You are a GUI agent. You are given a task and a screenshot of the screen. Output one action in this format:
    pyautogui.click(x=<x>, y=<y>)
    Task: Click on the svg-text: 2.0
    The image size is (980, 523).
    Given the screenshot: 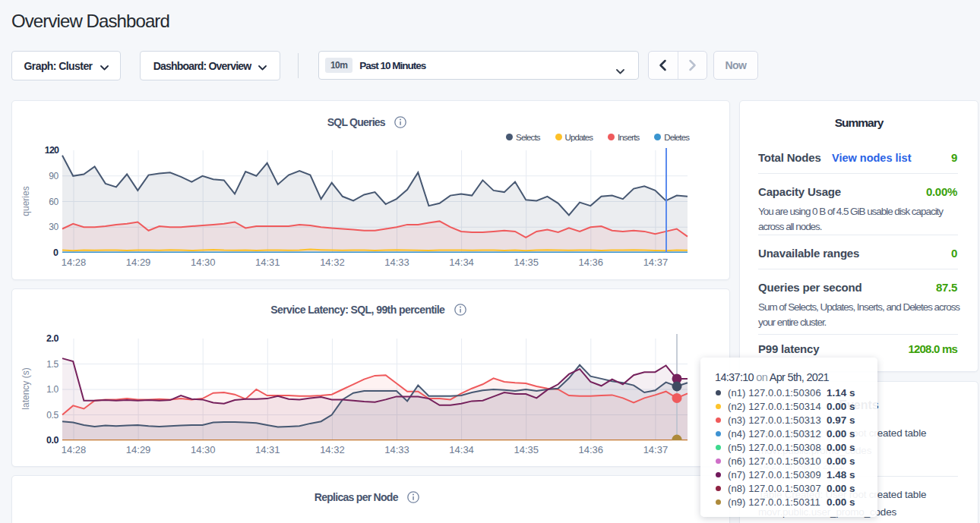 What is the action you would take?
    pyautogui.click(x=52, y=339)
    